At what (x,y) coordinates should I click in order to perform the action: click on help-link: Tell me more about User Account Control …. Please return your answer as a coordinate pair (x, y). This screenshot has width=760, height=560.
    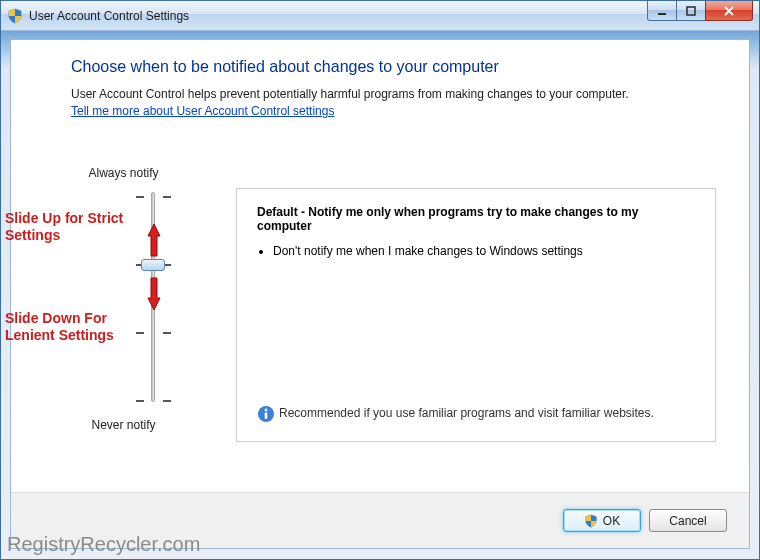
    Looking at the image, I should click on (202, 111).